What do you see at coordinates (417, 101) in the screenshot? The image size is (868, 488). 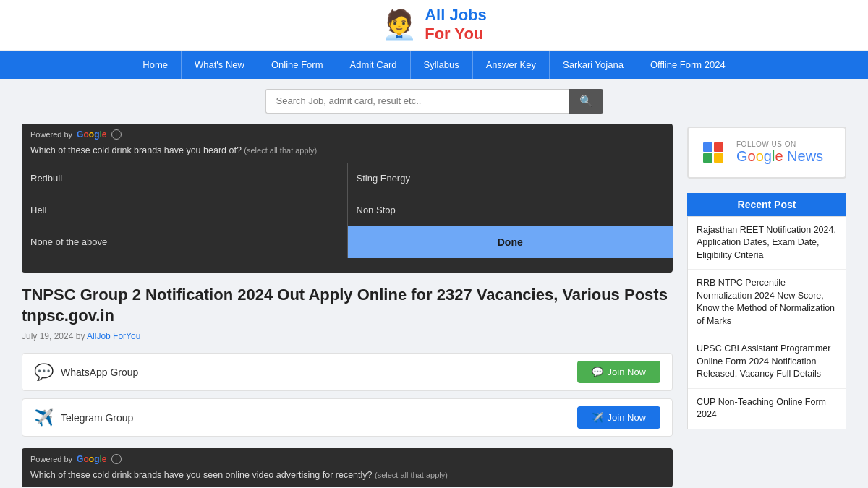 I see `search-input` at bounding box center [417, 101].